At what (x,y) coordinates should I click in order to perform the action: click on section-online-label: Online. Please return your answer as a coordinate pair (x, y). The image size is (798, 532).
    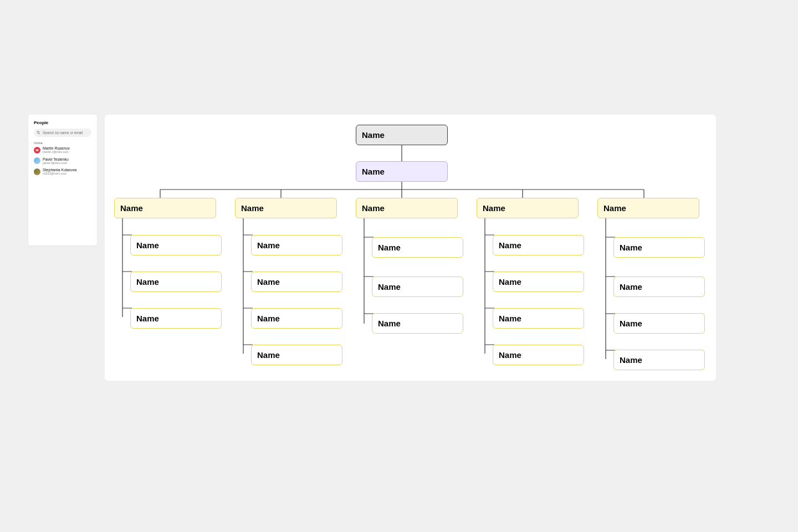
    Looking at the image, I should click on (63, 143).